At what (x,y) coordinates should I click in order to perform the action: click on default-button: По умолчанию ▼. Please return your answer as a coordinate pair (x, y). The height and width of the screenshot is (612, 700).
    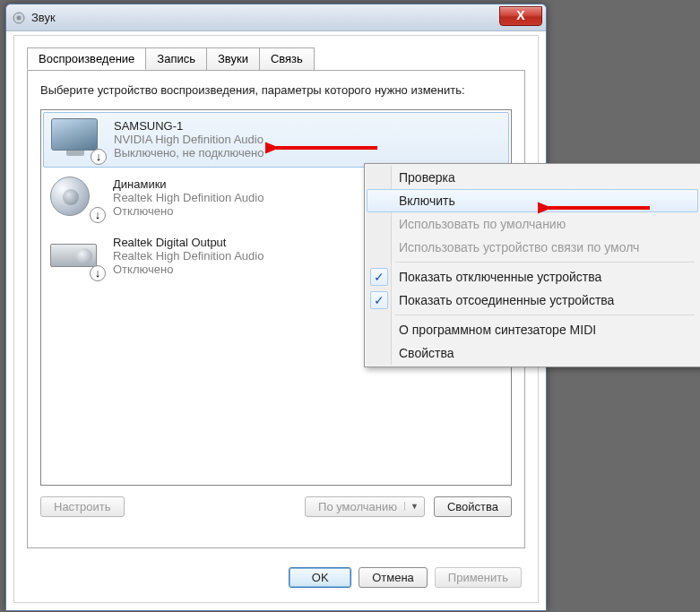
    Looking at the image, I should click on (365, 507).